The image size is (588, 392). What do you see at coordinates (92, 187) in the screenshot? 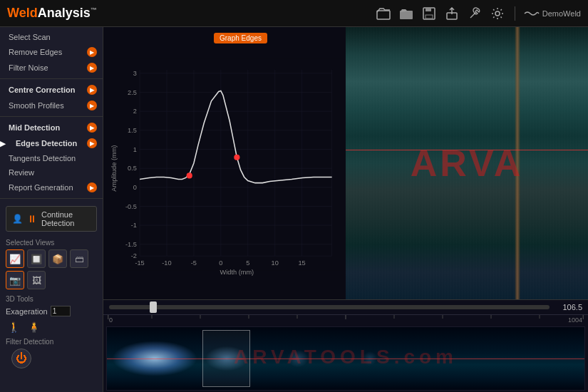
I see `report-generation-arrow: ▶` at bounding box center [92, 187].